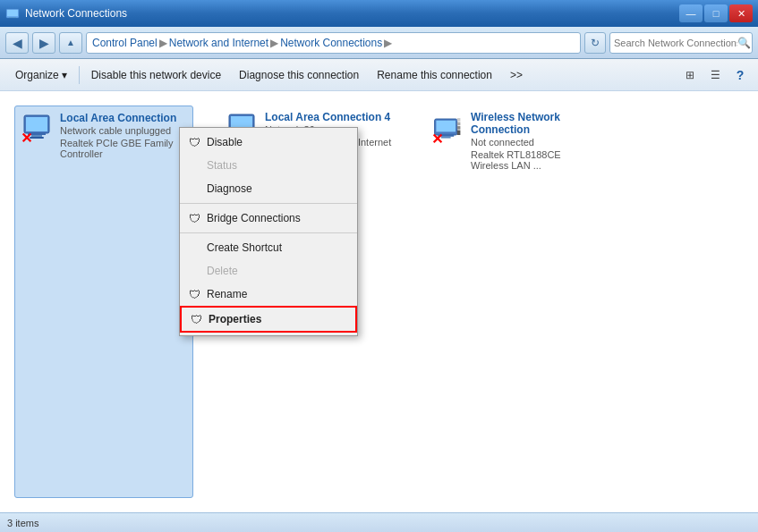 This screenshot has height=532, width=758. What do you see at coordinates (379, 522) in the screenshot?
I see `status-bar: 3 items` at bounding box center [379, 522].